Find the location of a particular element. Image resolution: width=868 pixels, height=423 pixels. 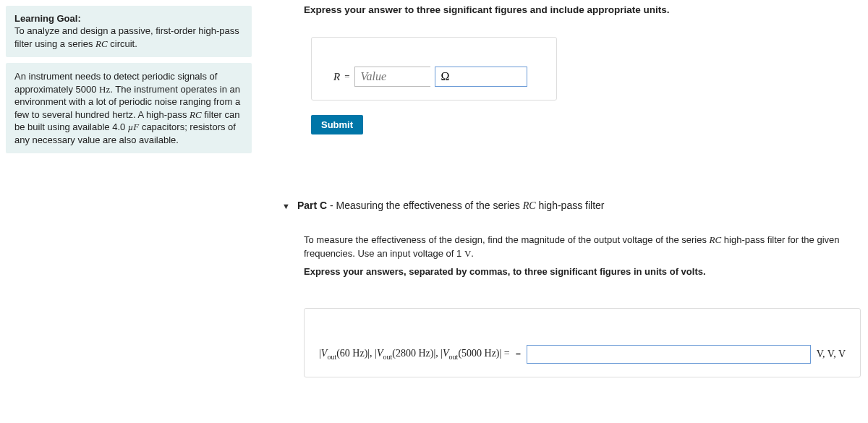

variable-label-r: R is located at coordinates (337, 77).